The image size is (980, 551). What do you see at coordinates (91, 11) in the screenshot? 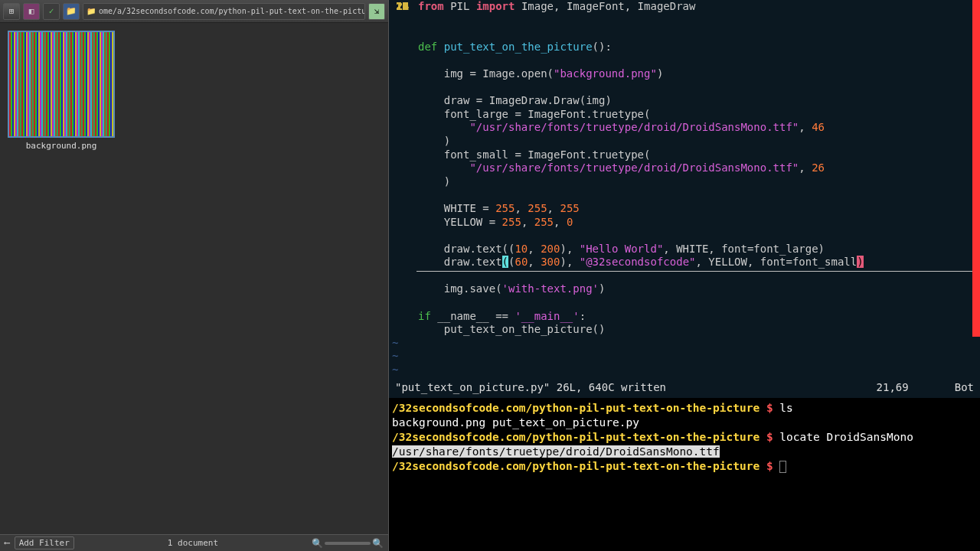
I see `tab-folder-icon: 📁` at bounding box center [91, 11].